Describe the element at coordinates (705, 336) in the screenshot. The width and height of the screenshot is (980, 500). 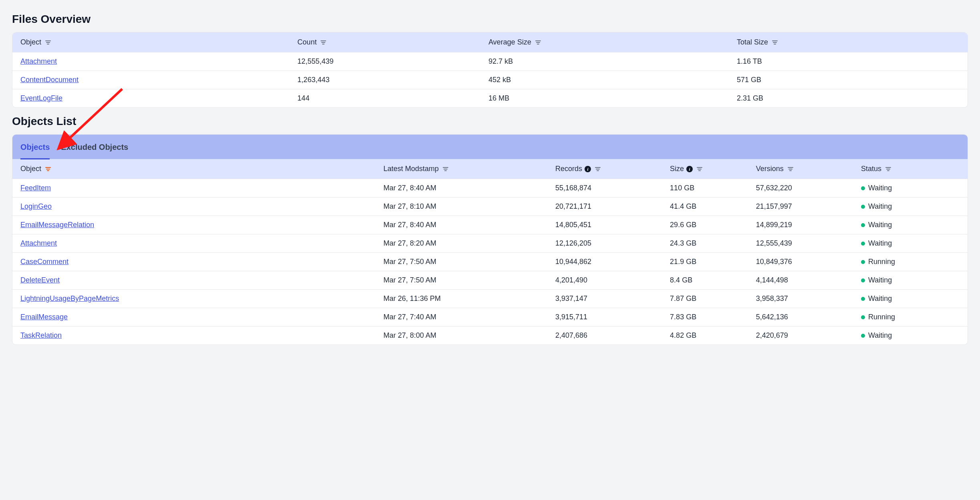
I see `size-cell: 4.82 GB` at that location.